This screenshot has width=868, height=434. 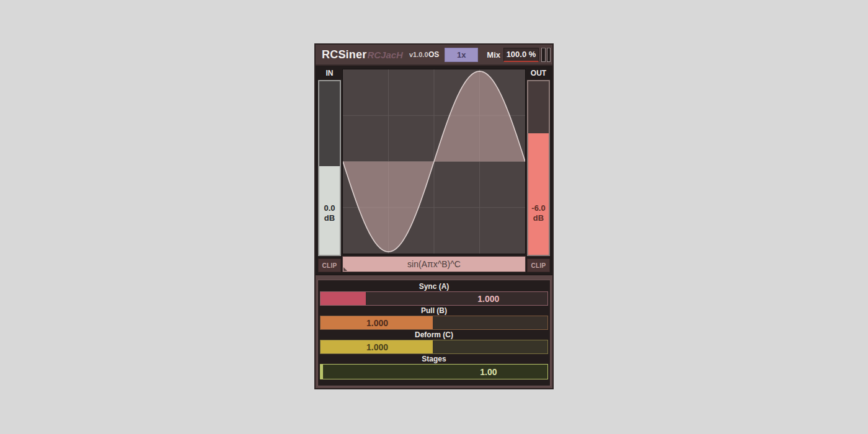 What do you see at coordinates (343, 299) in the screenshot?
I see `sync-slider-fill` at bounding box center [343, 299].